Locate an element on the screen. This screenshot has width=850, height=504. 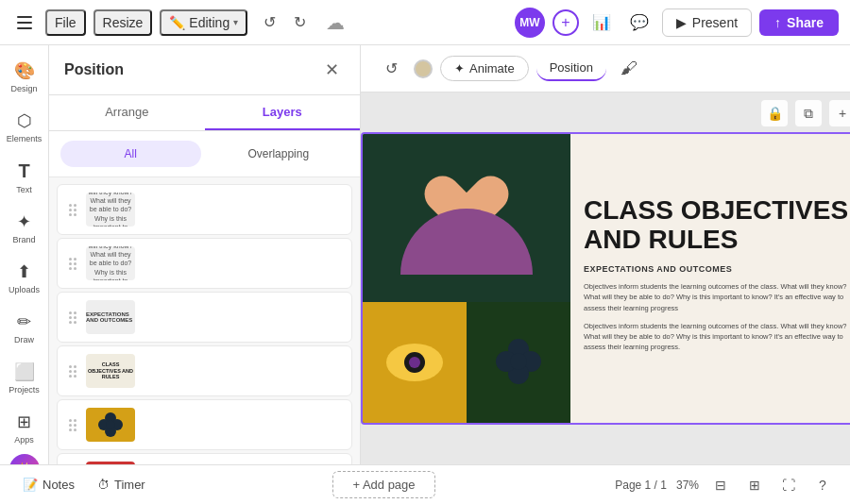
draw-icon: ✏ is located at coordinates (25, 322).